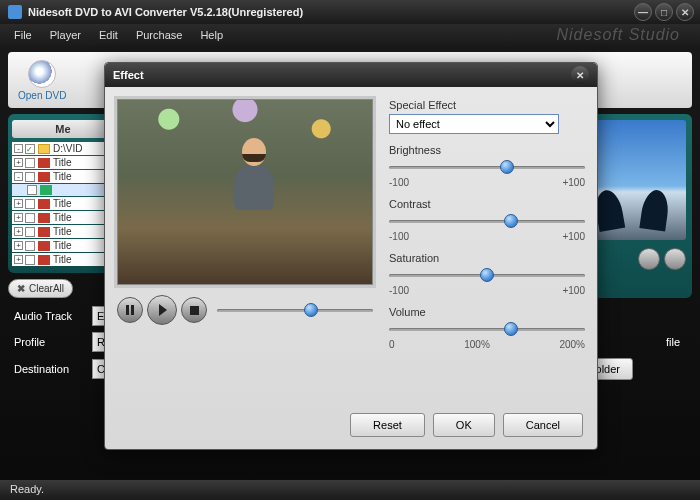  I want to click on folder-icon, so click(44, 149).